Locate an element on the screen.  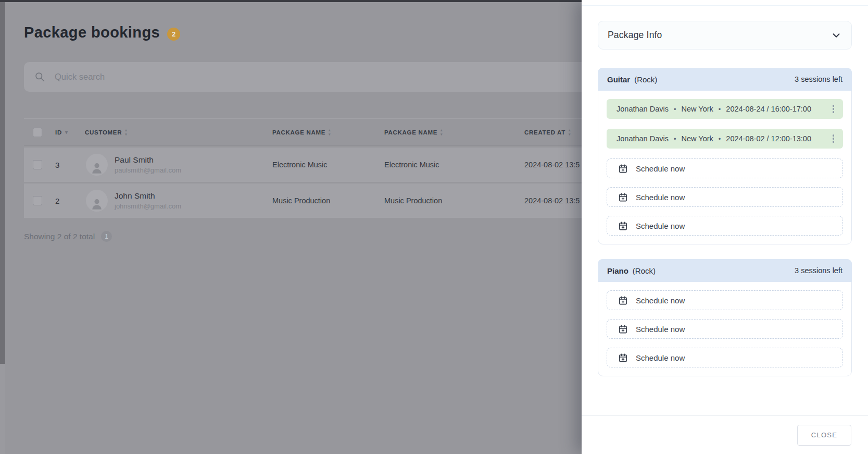
session-datetime: 2024-08-02 / 12:00-13:00 is located at coordinates (769, 139).